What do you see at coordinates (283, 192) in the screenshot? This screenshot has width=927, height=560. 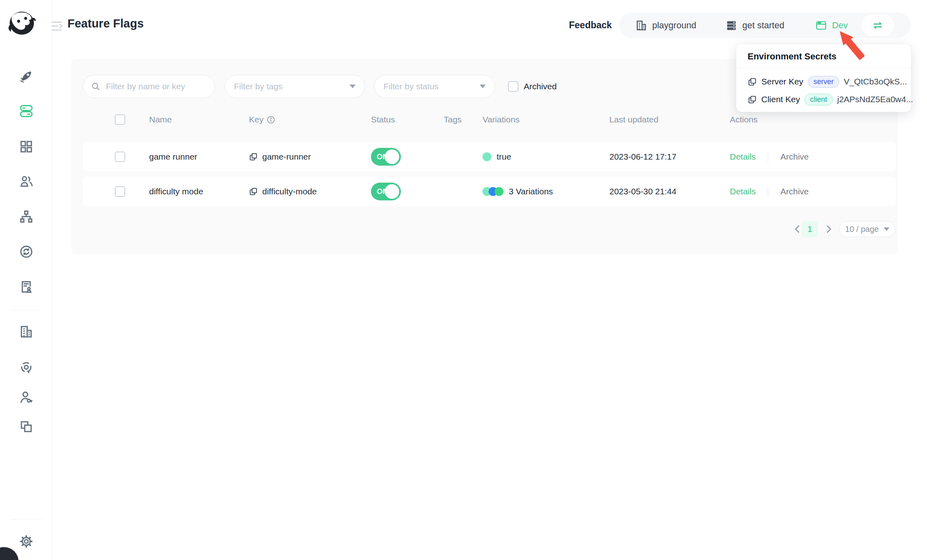 I see `flag-key-cell: difficulty-mode` at bounding box center [283, 192].